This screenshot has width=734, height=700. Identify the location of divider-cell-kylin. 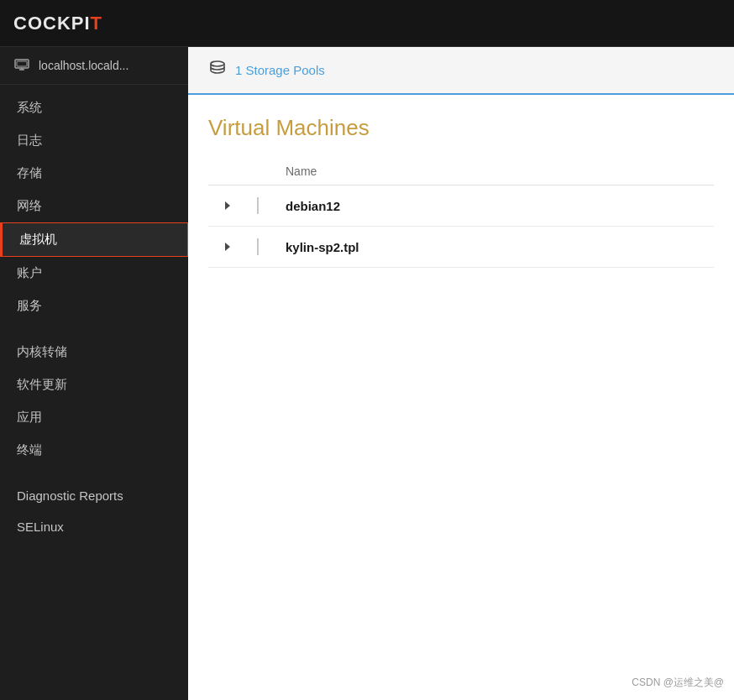
(261, 247).